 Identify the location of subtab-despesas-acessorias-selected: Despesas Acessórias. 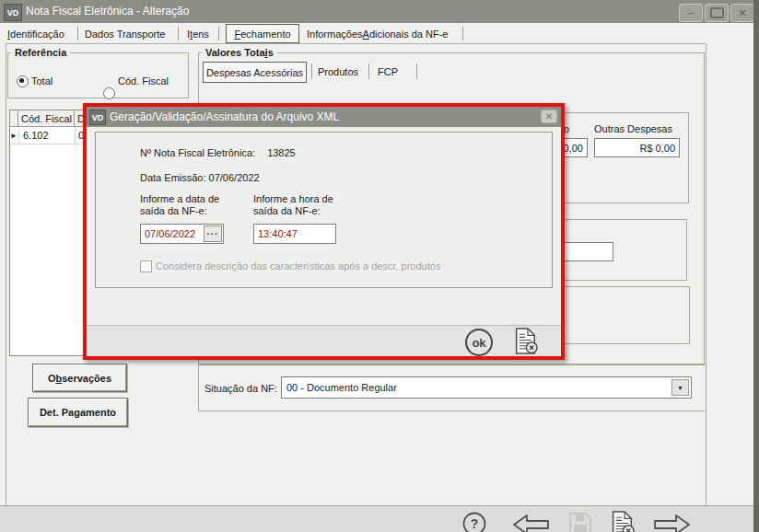
(254, 72).